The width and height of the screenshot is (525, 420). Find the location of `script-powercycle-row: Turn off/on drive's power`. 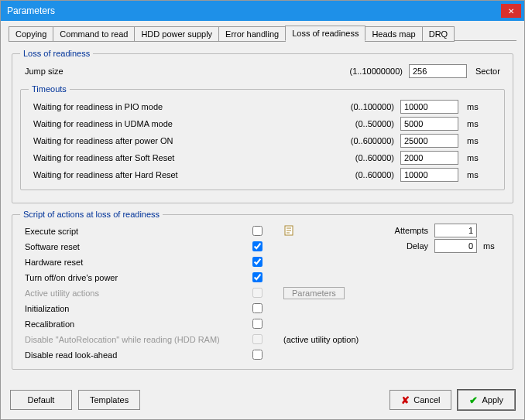

script-powercycle-row: Turn off/on drive's power is located at coordinates (262, 278).